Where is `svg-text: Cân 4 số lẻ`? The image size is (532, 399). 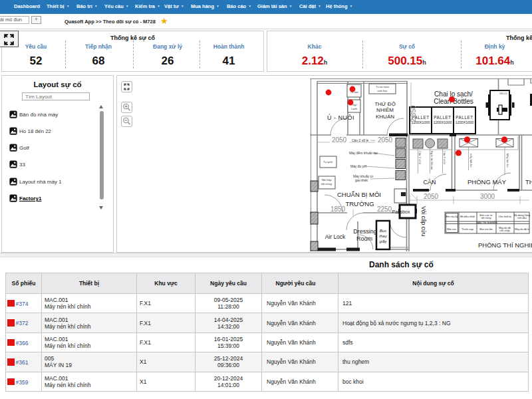 svg-text: Cân 4 số lẻ is located at coordinates (444, 158).